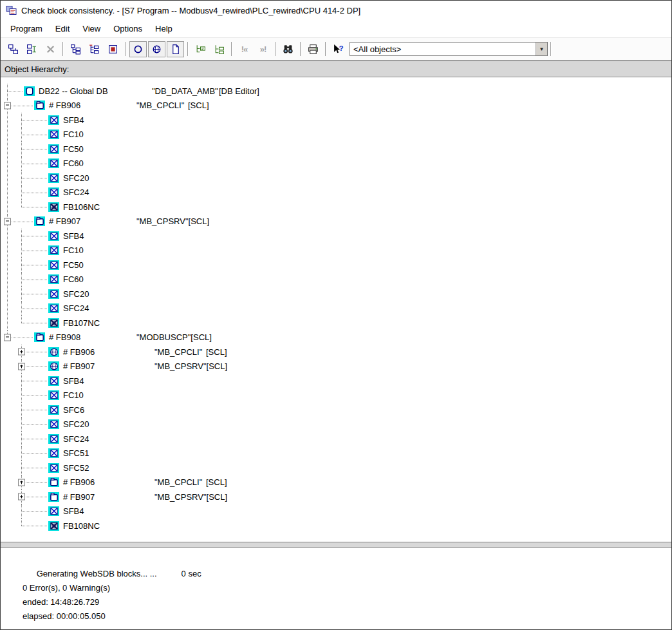 This screenshot has height=630, width=672. I want to click on tree-row-db22globaldb: DB22 -- Global DB"DB_DATA_AMB"[DB Editor…, so click(339, 91).